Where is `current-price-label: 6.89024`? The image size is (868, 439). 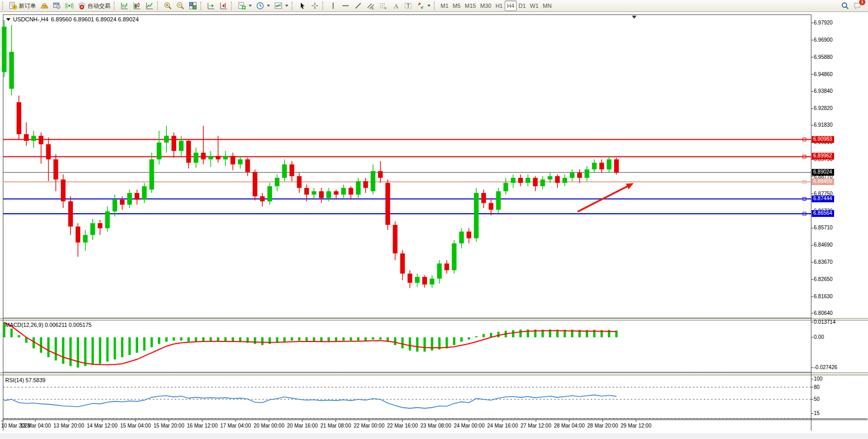 current-price-label: 6.89024 is located at coordinates (823, 172).